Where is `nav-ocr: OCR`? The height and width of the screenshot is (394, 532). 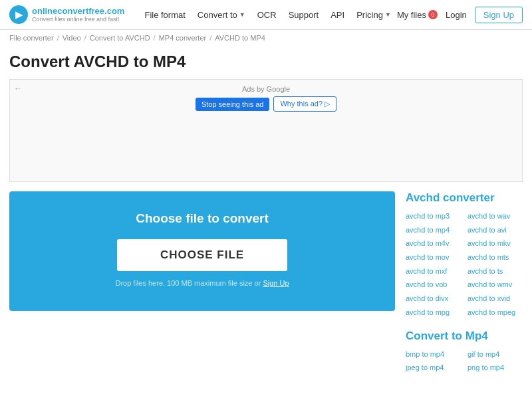
nav-ocr: OCR is located at coordinates (267, 15).